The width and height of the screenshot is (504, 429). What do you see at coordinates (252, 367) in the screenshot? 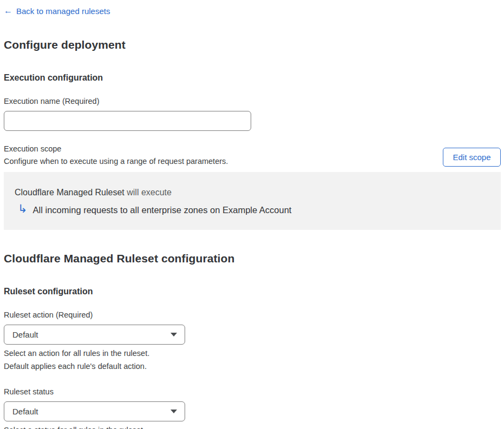
I see `ruleset-action-help-line2: Default applies each rule's default acti…` at bounding box center [252, 367].